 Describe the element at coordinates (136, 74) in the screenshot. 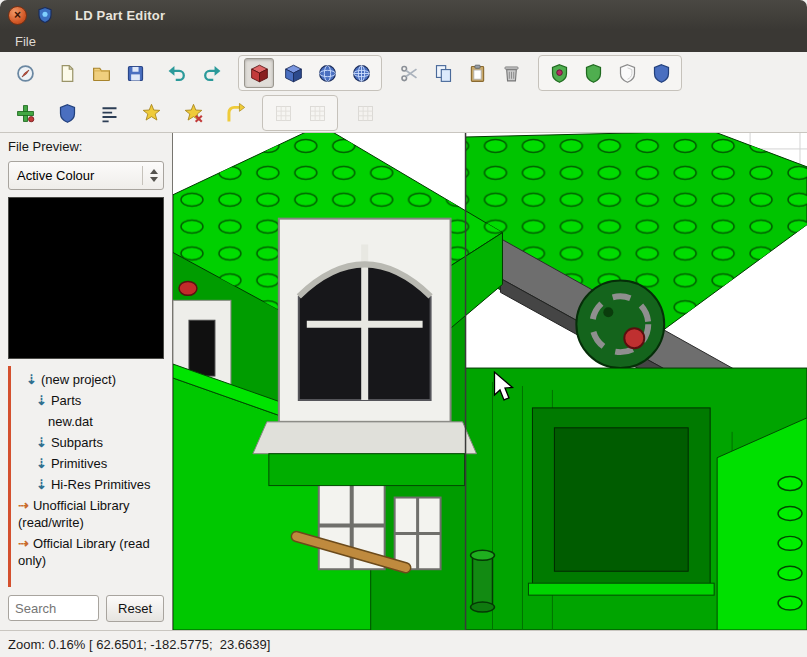

I see `floppy-icon` at that location.